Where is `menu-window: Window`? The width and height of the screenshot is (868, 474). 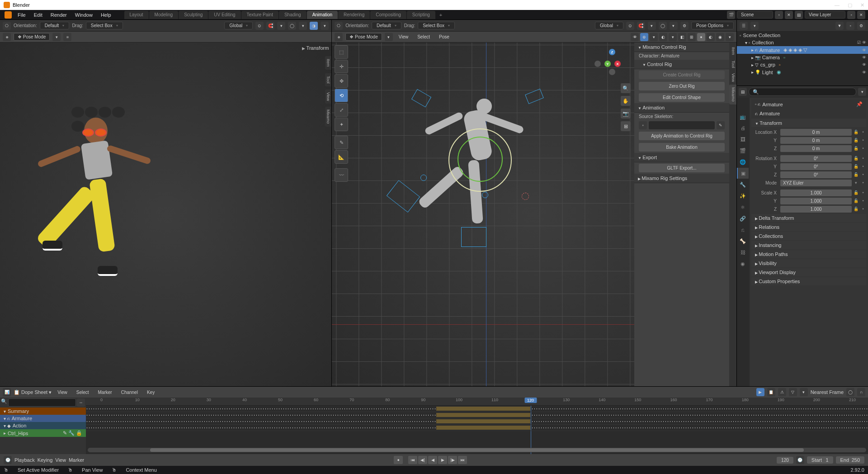 menu-window: Window is located at coordinates (84, 15).